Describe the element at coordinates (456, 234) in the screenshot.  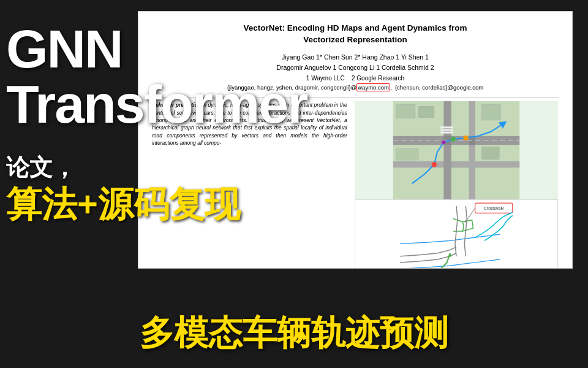
I see `vectorized-figure: Crosswalk` at that location.